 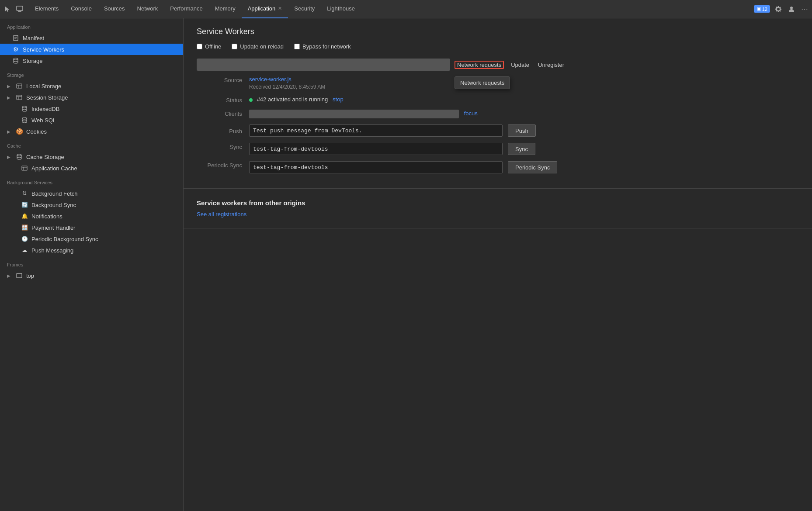 I want to click on periodic-sync-row: Periodic Sync Periodic Sync, so click(x=498, y=167).